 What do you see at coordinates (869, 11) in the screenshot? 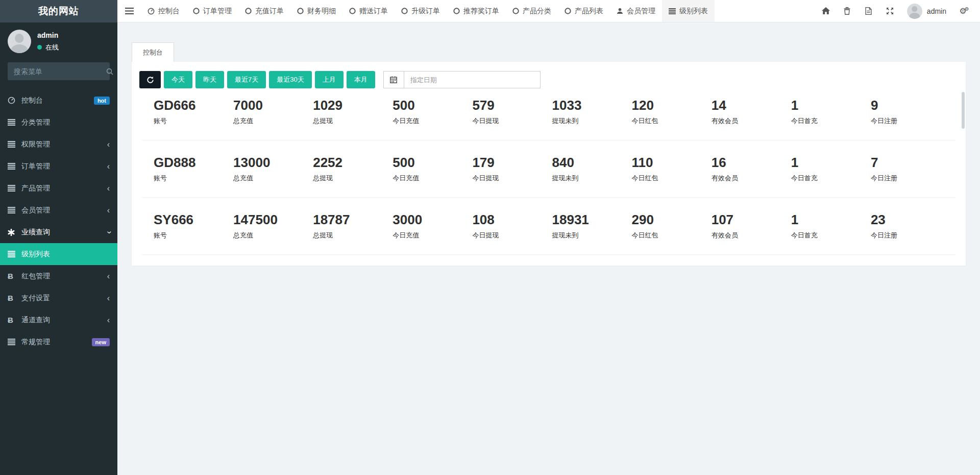
I see `document-icon` at bounding box center [869, 11].